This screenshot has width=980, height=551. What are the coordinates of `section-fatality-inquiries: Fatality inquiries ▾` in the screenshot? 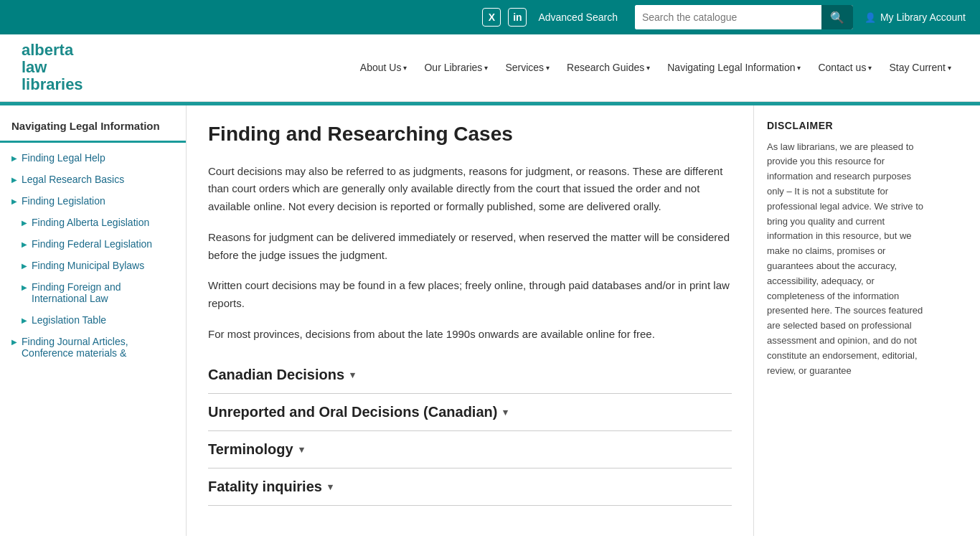 It's located at (470, 487).